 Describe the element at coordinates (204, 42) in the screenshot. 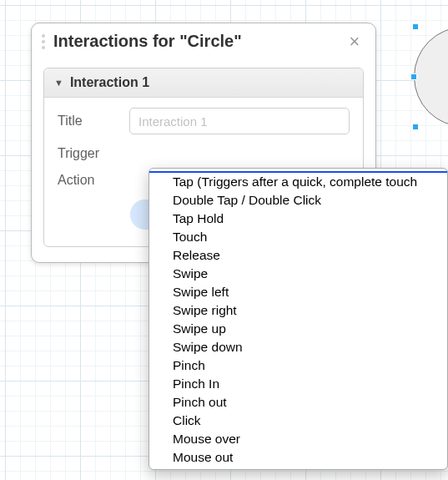

I see `panel-header: Interactions for "Circle" ×` at that location.